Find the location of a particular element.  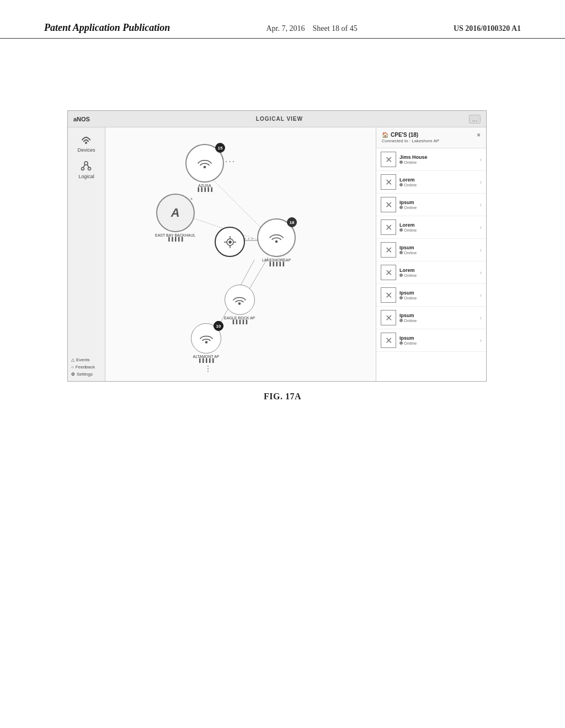

sidebar: Devices Logical is located at coordinates (87, 254).